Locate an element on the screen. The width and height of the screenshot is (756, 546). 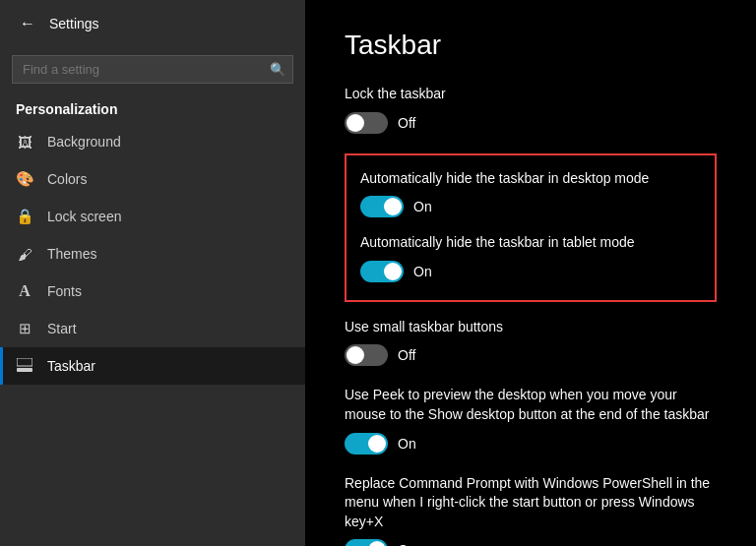
lock-screen-icon: 🔒 is located at coordinates (25, 216).